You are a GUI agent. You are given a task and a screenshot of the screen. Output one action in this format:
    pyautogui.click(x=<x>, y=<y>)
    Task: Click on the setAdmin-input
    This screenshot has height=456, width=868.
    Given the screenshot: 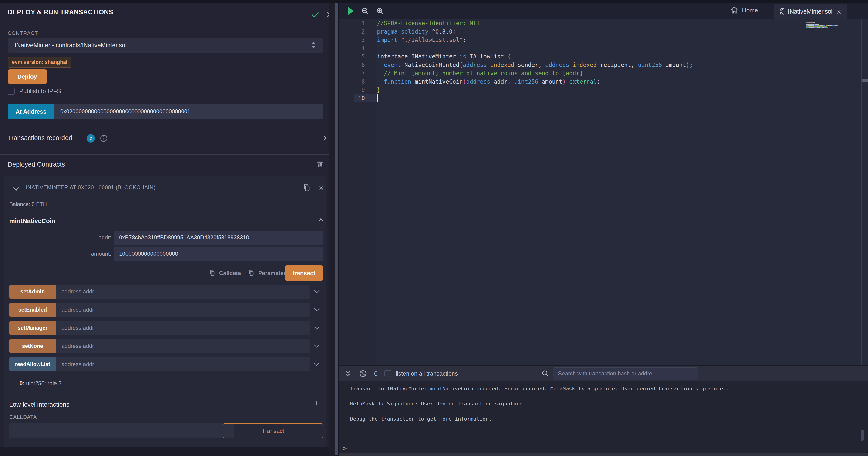 What is the action you would take?
    pyautogui.click(x=183, y=291)
    